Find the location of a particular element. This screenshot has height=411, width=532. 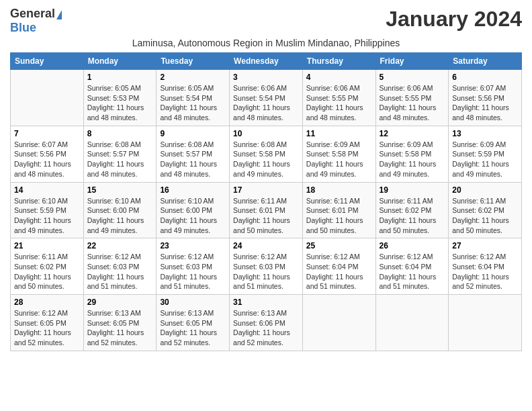

day-info: Sunrise: 6:13 AM Sunset: 6:06 PM Dayligh… is located at coordinates (266, 328).